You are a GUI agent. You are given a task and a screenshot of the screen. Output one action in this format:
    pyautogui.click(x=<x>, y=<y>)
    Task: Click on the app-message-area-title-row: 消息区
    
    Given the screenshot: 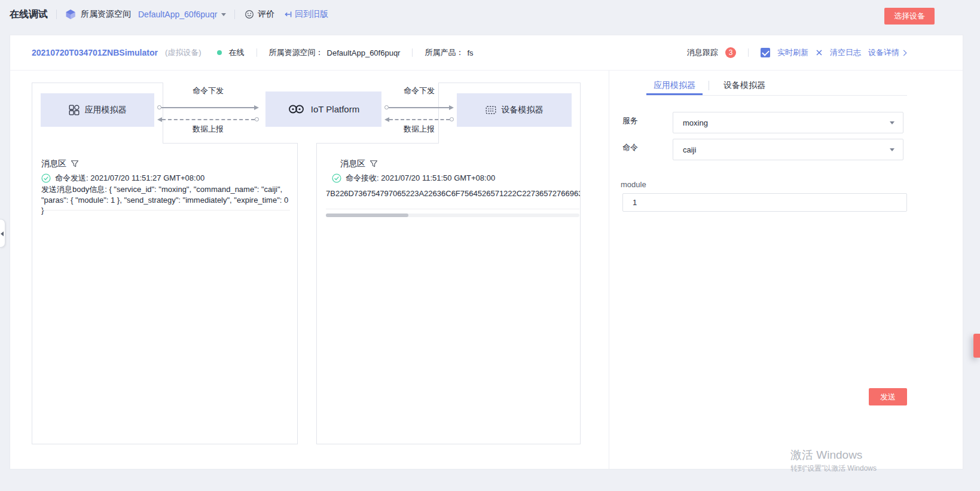 What is the action you would take?
    pyautogui.click(x=60, y=164)
    